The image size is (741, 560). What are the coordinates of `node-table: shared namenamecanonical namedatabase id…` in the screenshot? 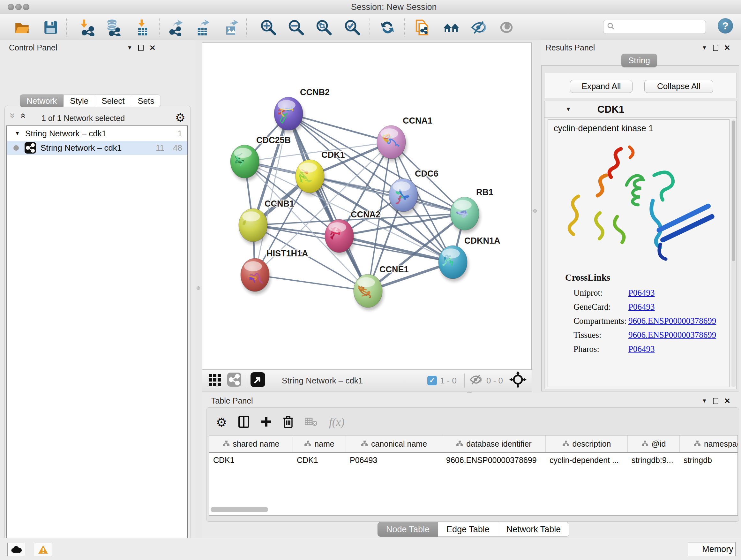 It's located at (473, 476).